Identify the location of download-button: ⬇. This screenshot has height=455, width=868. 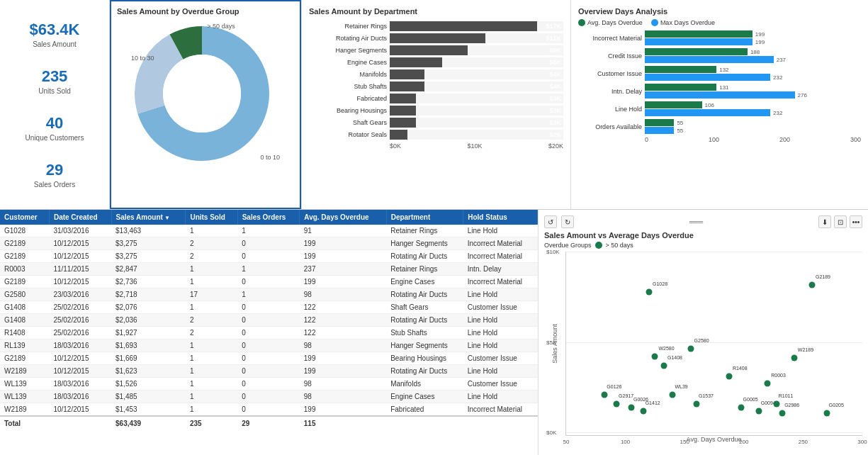
(825, 222).